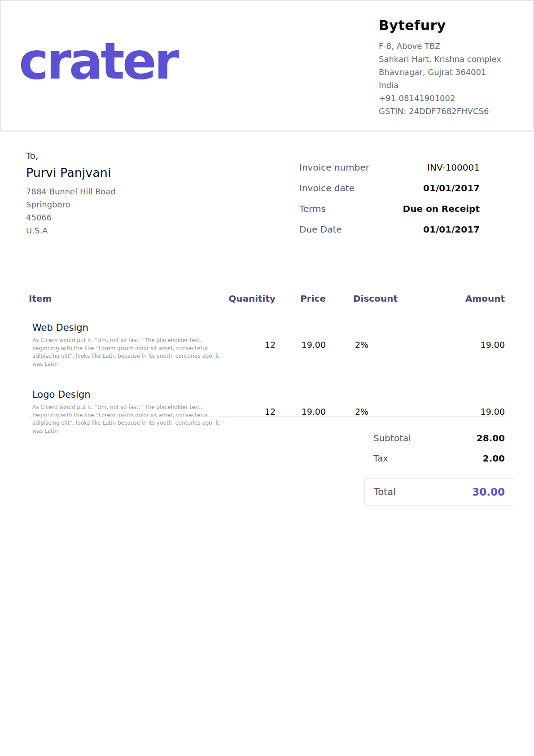 This screenshot has height=756, width=534. What do you see at coordinates (127, 345) in the screenshot?
I see `item-cell: Web Design As Cicero would put it, “Um, …` at bounding box center [127, 345].